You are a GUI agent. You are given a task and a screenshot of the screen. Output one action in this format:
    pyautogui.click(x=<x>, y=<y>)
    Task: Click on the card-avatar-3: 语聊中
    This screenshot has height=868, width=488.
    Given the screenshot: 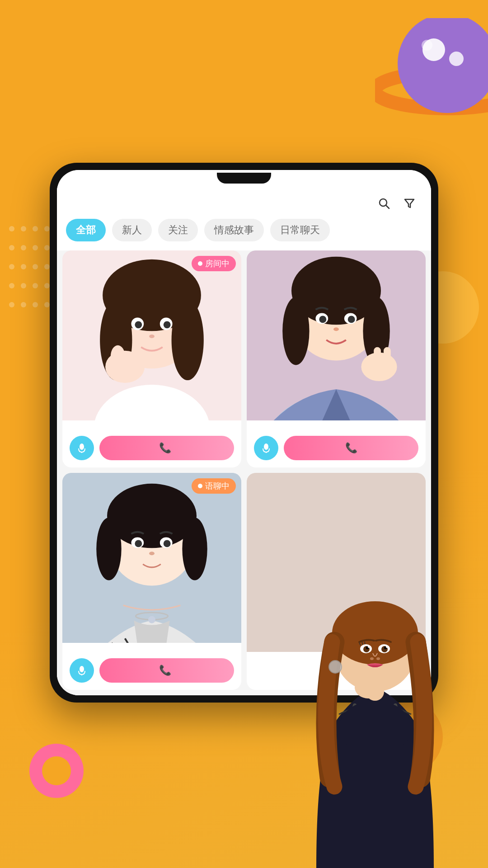 What is the action you would take?
    pyautogui.click(x=152, y=558)
    